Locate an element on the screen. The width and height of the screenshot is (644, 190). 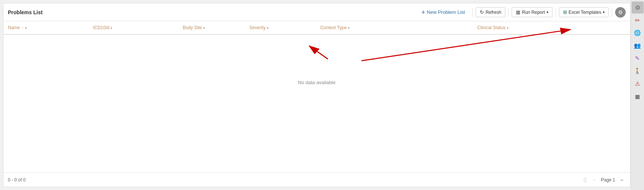
sidebar-globe-icon: 🌐 is located at coordinates (637, 33).